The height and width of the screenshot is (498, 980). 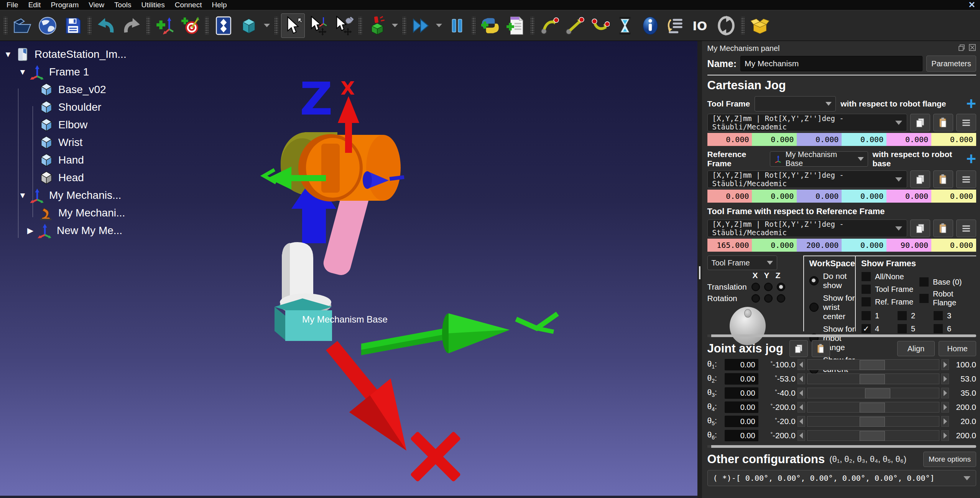 What do you see at coordinates (64, 54) in the screenshot?
I see `tree-item-station: ▼ RotateStation_Im...` at bounding box center [64, 54].